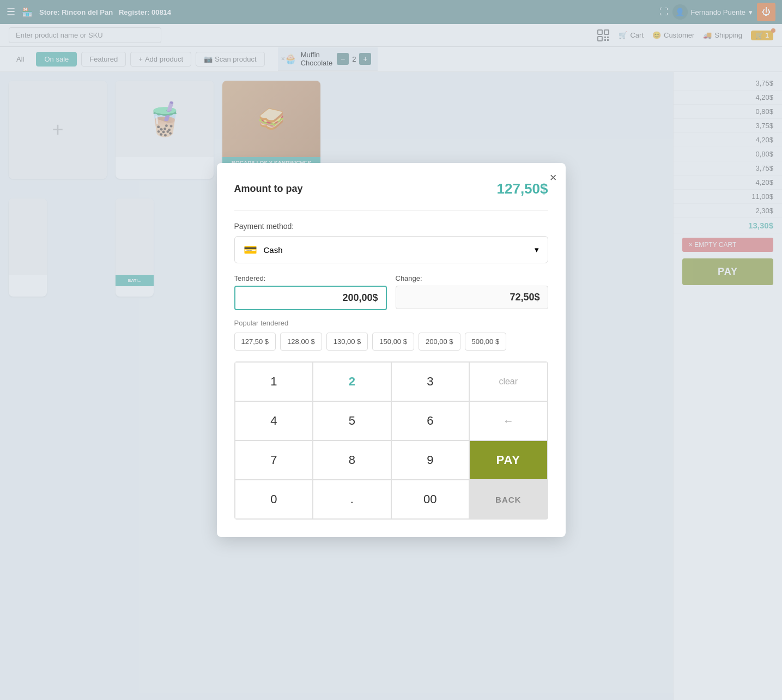 The image size is (782, 700). What do you see at coordinates (391, 210) in the screenshot?
I see `header-divider` at bounding box center [391, 210].